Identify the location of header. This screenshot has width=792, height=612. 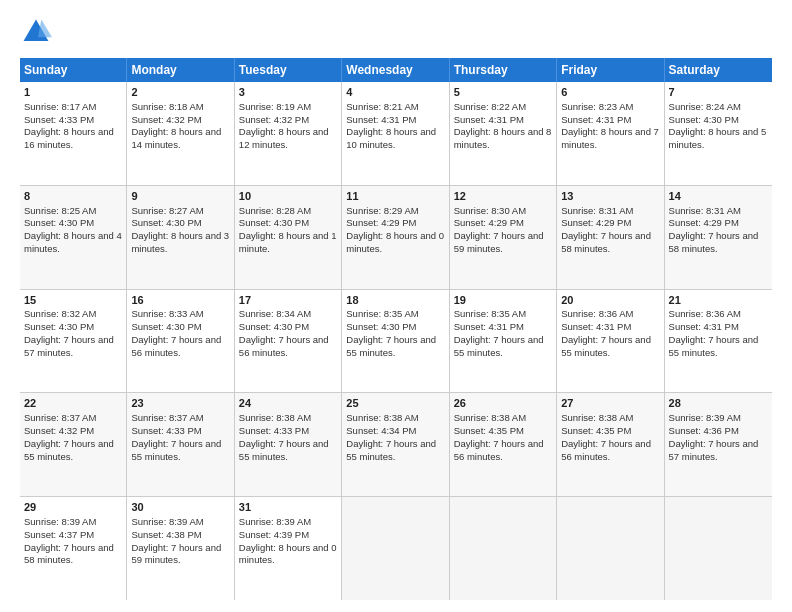
(396, 32).